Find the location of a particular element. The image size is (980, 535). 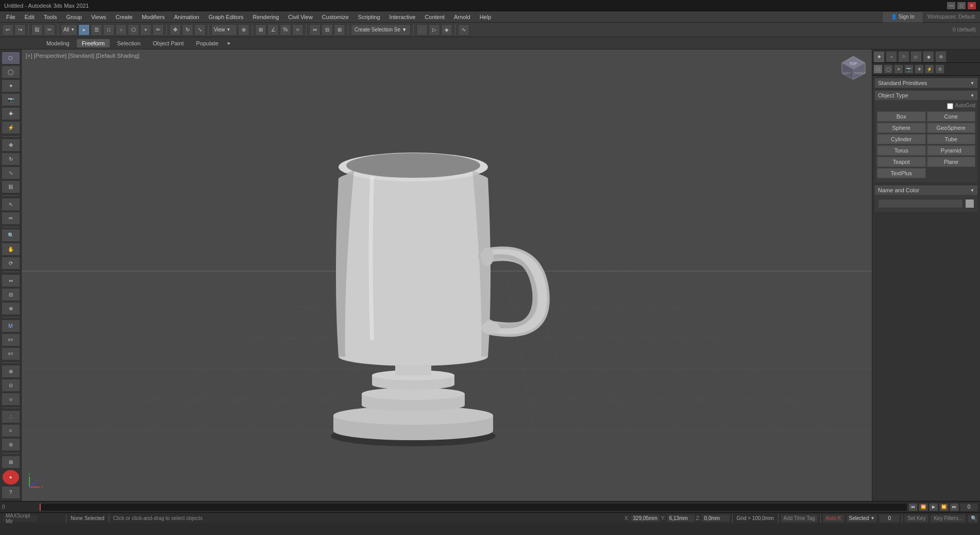

systems-icon: ⚙ is located at coordinates (940, 69).